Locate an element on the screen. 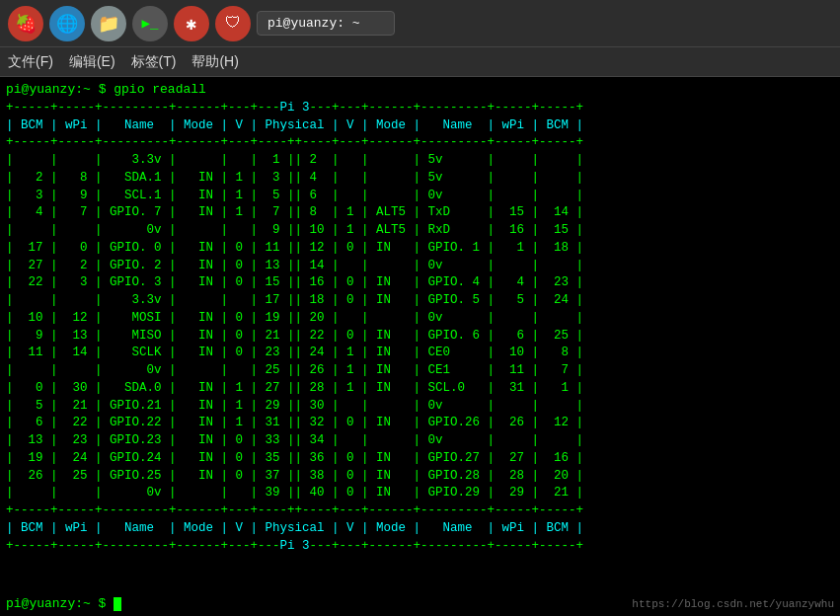 This screenshot has height=616, width=840. prompt-dollar: $ is located at coordinates (107, 89).